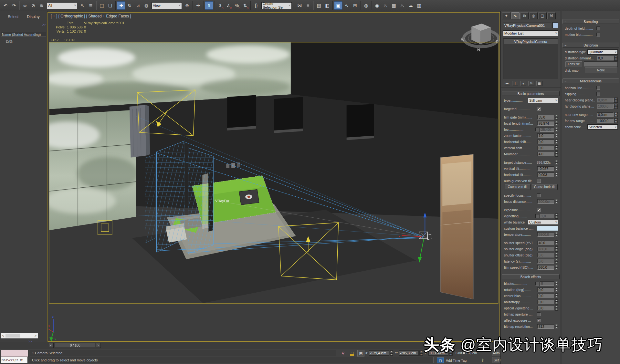 This screenshot has height=364, width=620. I want to click on absolute-mode-icon: ⊞, so click(361, 353).